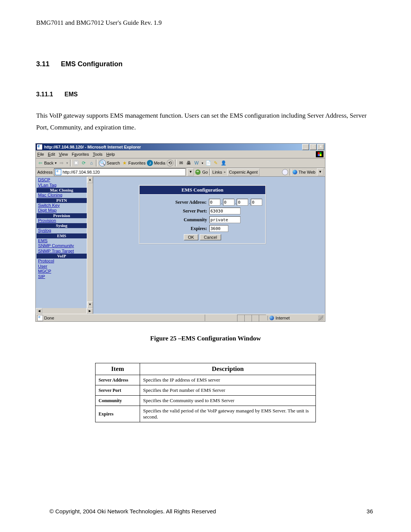 The width and height of the screenshot is (411, 532). Describe the element at coordinates (64, 206) in the screenshot. I see `sidebar-link-switchkey: Switch Key` at that location.